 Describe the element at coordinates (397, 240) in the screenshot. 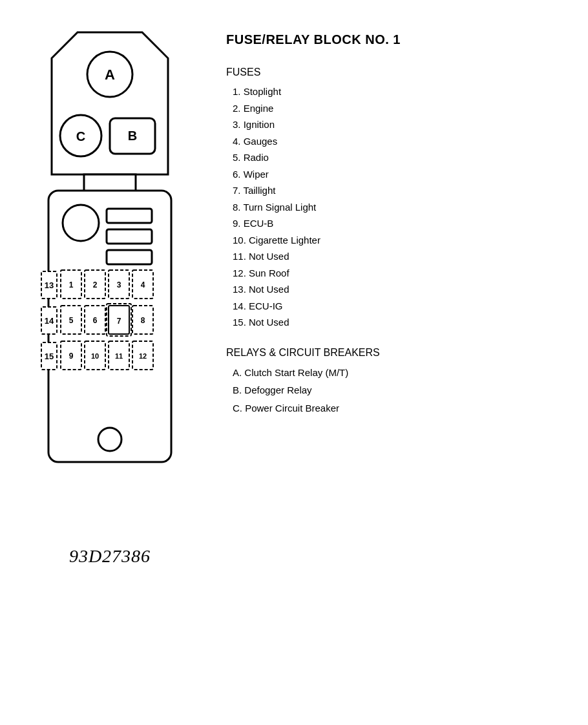

I see `fuse-item-10: 10. Cigarette Lighter` at that location.